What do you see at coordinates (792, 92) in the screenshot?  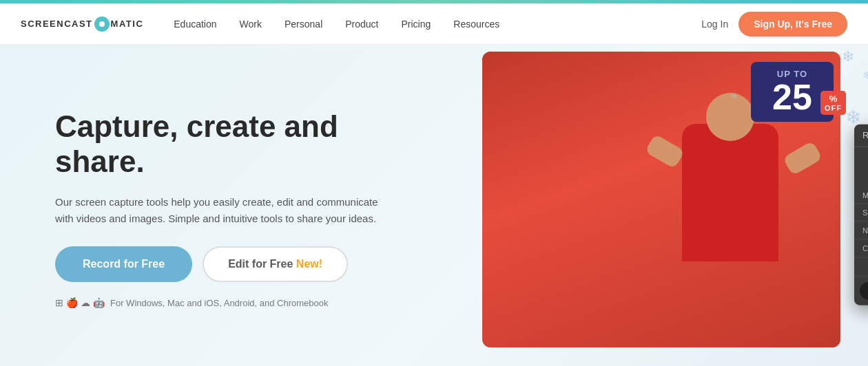 I see `discount-box: UP TO 25 % OFF` at bounding box center [792, 92].